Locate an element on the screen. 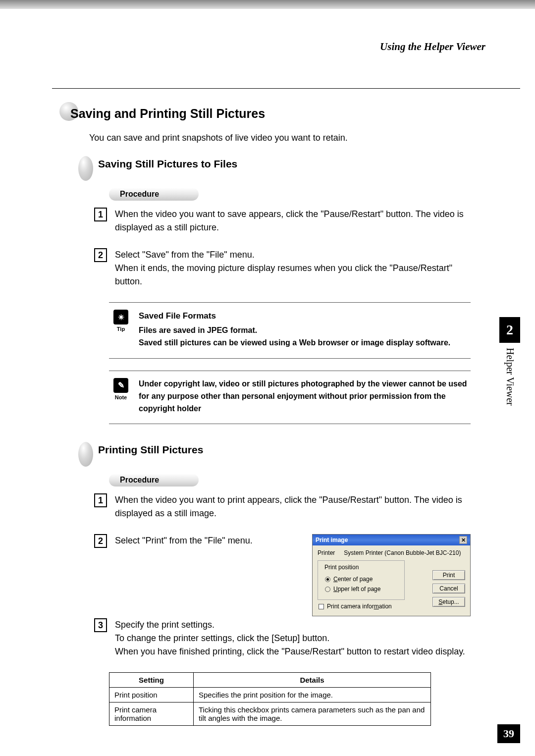 Image resolution: width=535 pixels, height=756 pixels. checkbox-icon is located at coordinates (321, 606).